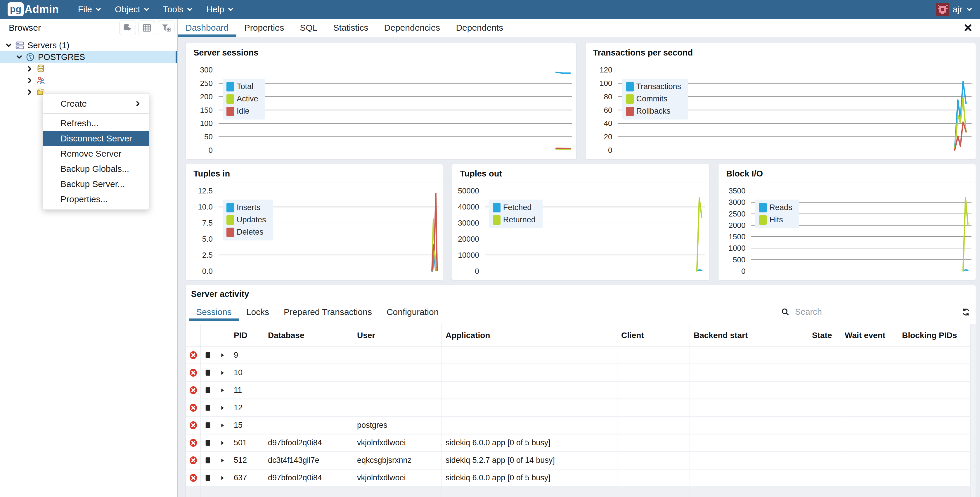  What do you see at coordinates (870, 336) in the screenshot?
I see `header-cell-wait-event: Wait event` at bounding box center [870, 336].